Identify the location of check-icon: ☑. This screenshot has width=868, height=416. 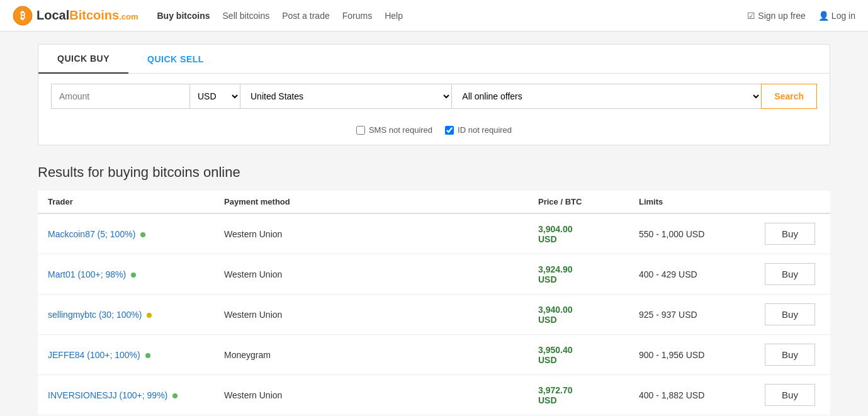
(752, 16).